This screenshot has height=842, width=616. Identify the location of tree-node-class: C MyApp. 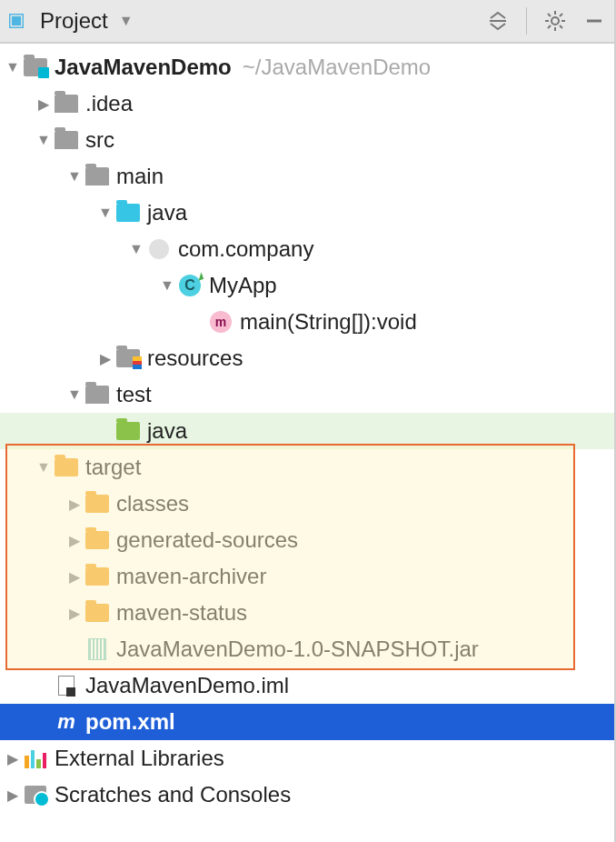
(307, 286).